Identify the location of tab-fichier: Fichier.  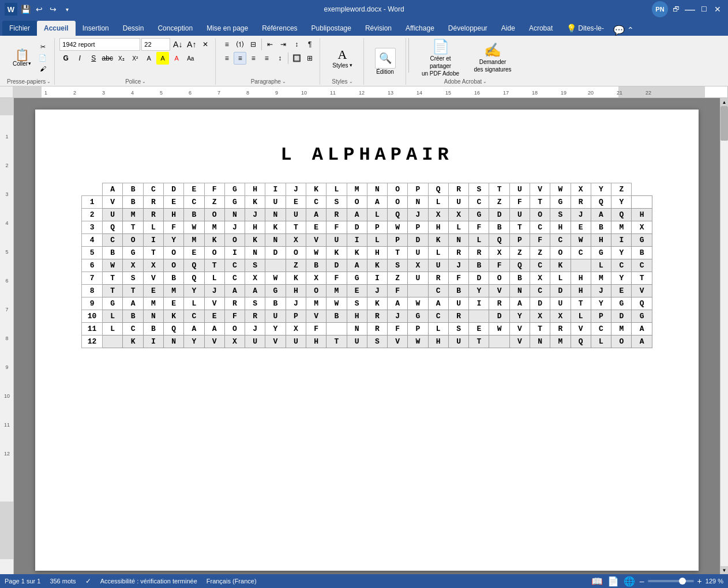
(20, 28).